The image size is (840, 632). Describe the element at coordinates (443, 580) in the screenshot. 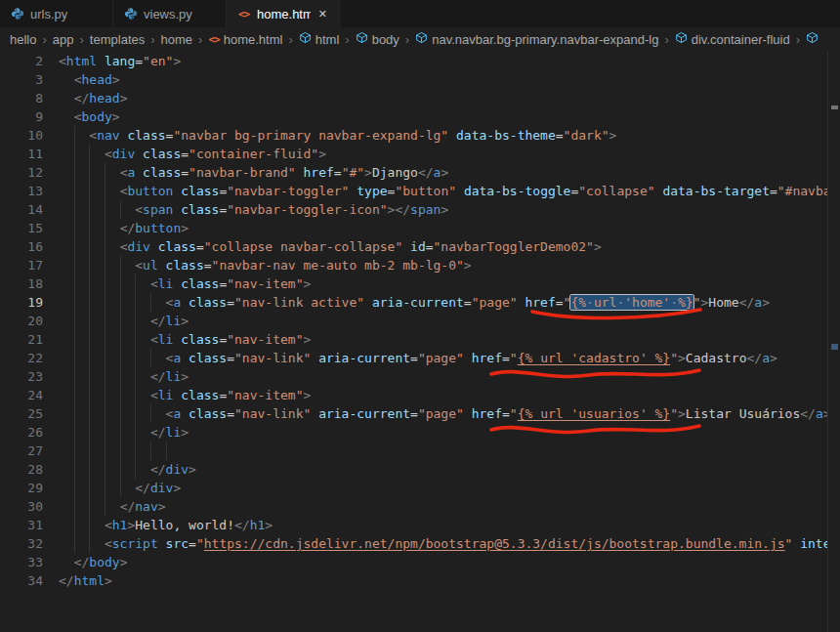

I see `line-content: </html>` at that location.